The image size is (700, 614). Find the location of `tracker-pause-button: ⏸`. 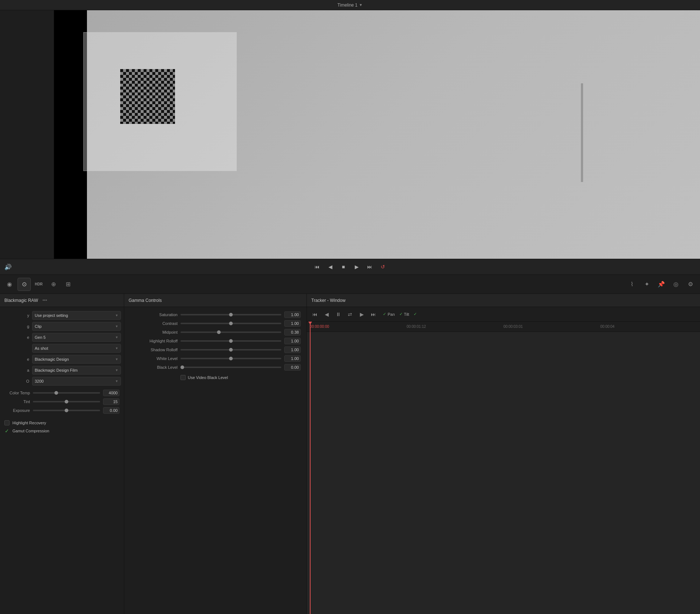

tracker-pause-button: ⏸ is located at coordinates (338, 314).